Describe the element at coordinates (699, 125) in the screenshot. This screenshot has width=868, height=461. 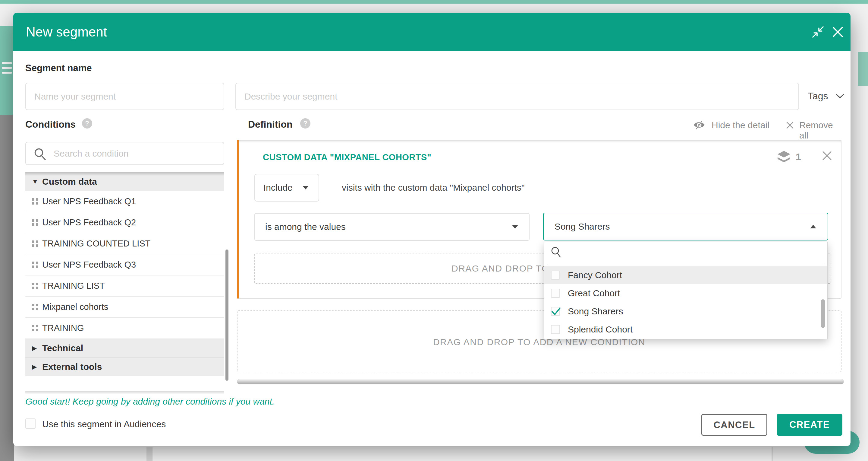
I see `eye-off-icon` at that location.